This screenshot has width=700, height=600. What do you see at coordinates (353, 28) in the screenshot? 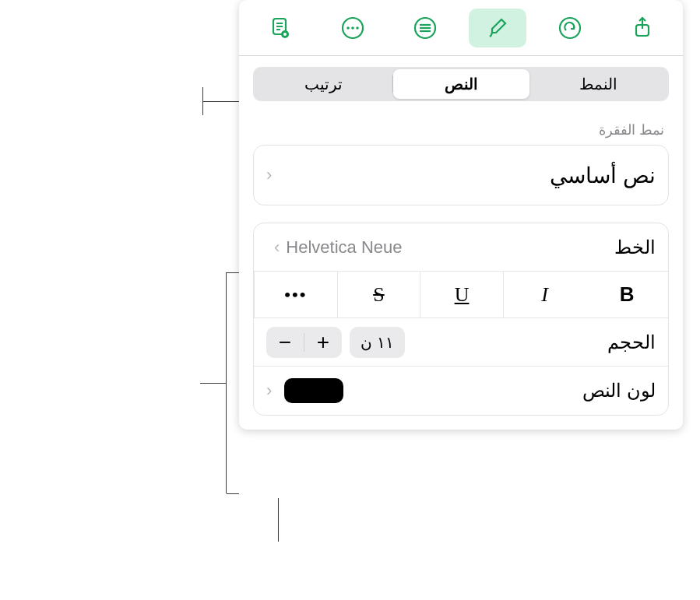
I see `more-options-button` at bounding box center [353, 28].